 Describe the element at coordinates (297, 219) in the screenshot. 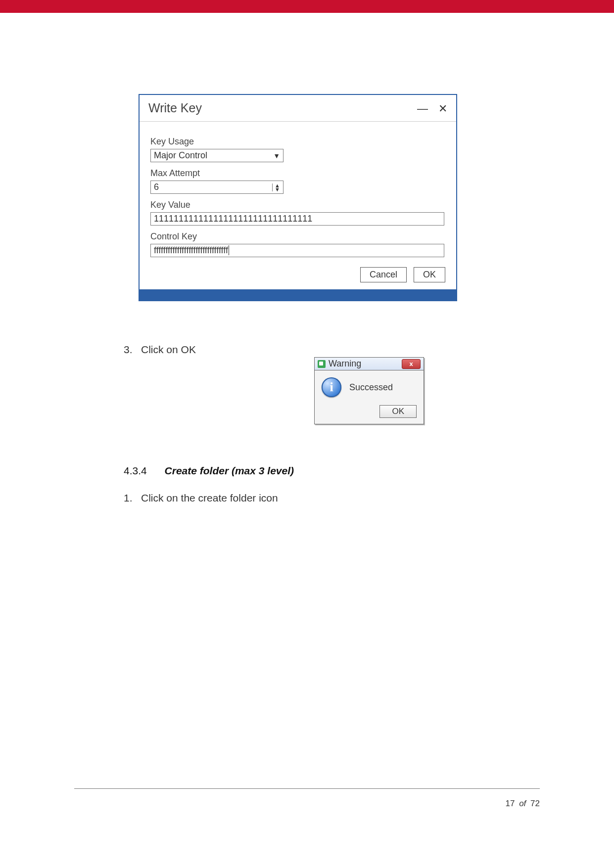

I see `key-value-input: 11111111111111111111111111111111` at that location.